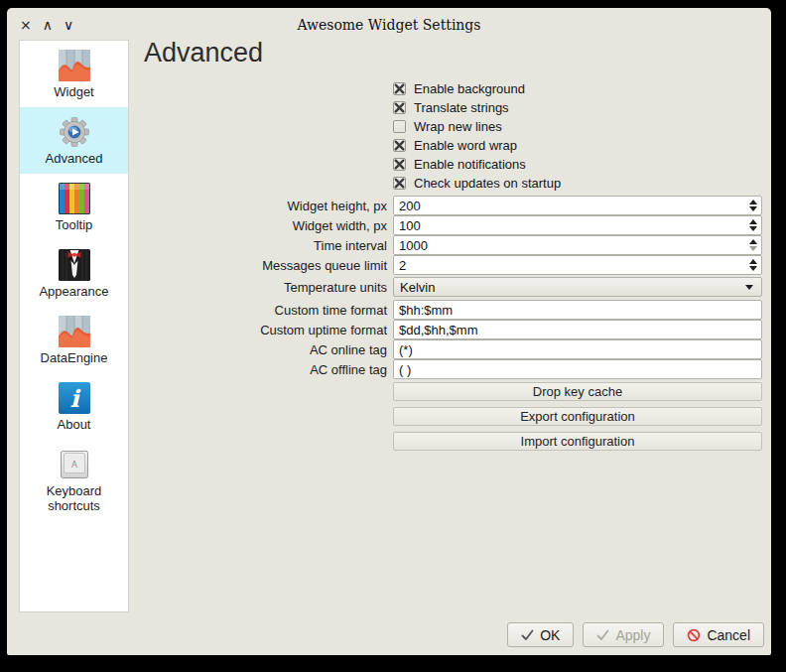 The width and height of the screenshot is (786, 672). What do you see at coordinates (469, 89) in the screenshot?
I see `checkbox-label: Enable background` at bounding box center [469, 89].